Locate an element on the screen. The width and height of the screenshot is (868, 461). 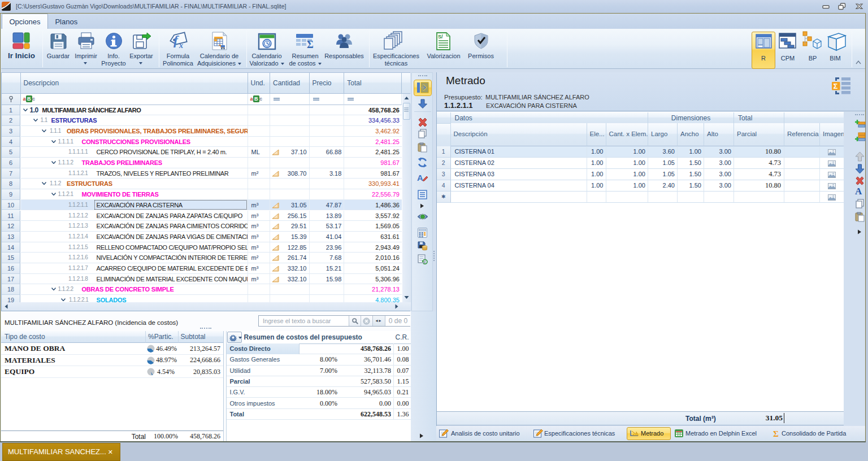
svg-text: S/ is located at coordinates (441, 37).